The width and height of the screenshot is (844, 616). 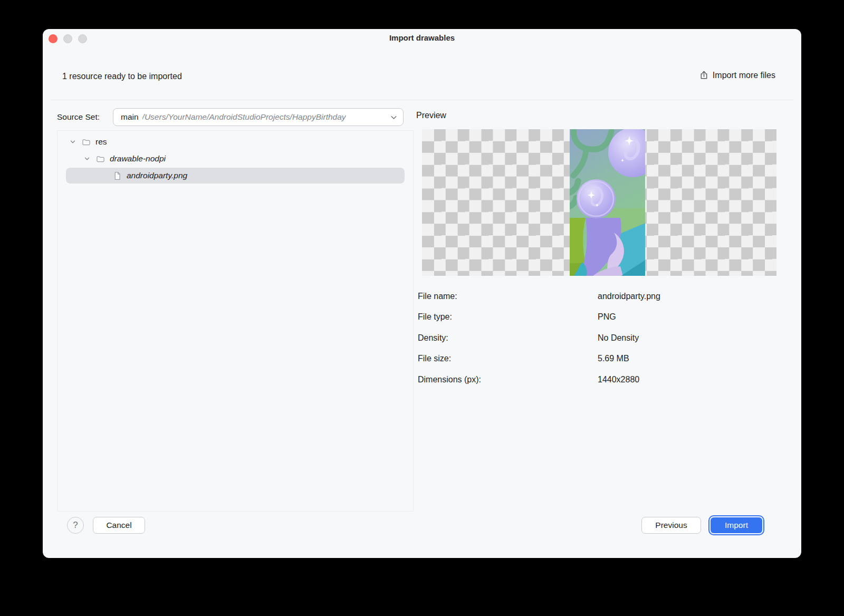 What do you see at coordinates (244, 117) in the screenshot?
I see `source-set-path: /Users/YourName/AndroidStudioProjects/Ha…` at bounding box center [244, 117].